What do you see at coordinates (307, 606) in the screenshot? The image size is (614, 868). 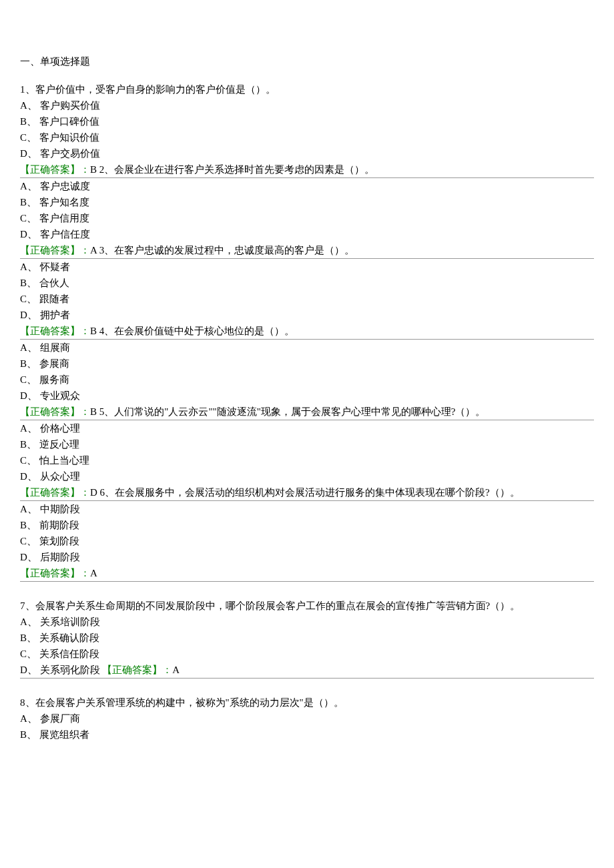 I see `question-stem: 7、会展客户关系生命周期的不同发展阶段中，哪个阶段展会客户工作的重点在展会的宣传…` at bounding box center [307, 606].